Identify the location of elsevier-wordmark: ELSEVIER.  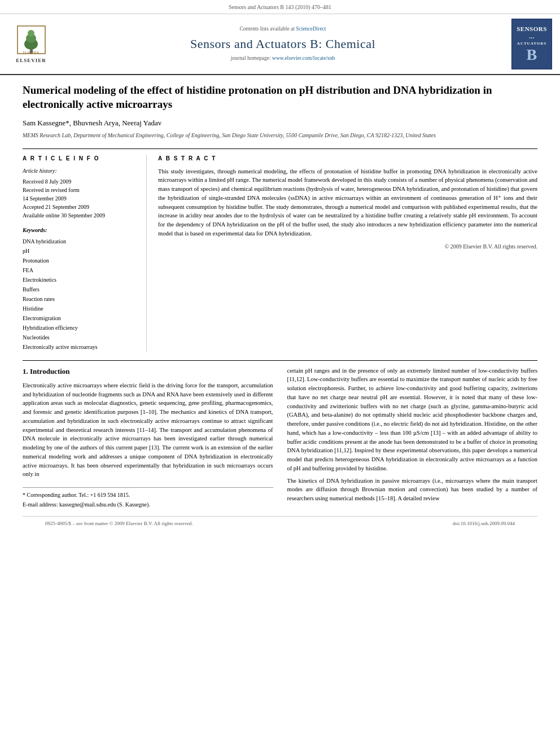
(31, 61).